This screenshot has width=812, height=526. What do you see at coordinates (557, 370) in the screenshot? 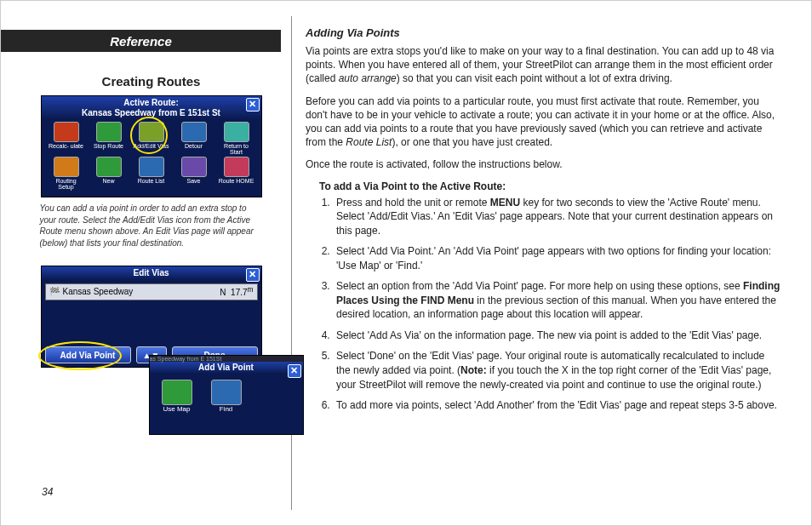
I see `list-item: Select 'Done' on the 'Edit Vias' page. Y…` at bounding box center [557, 370].